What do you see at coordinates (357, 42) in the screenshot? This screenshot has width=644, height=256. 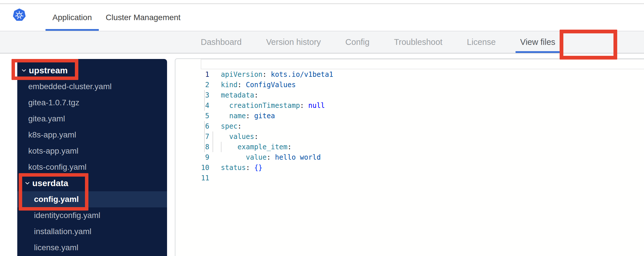 I see `nav-item-label: Config` at bounding box center [357, 42].